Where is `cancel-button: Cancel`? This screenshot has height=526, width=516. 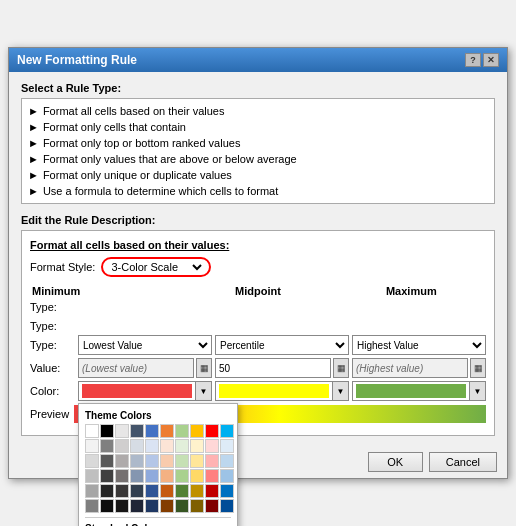
cancel-button: Cancel is located at coordinates (463, 462).